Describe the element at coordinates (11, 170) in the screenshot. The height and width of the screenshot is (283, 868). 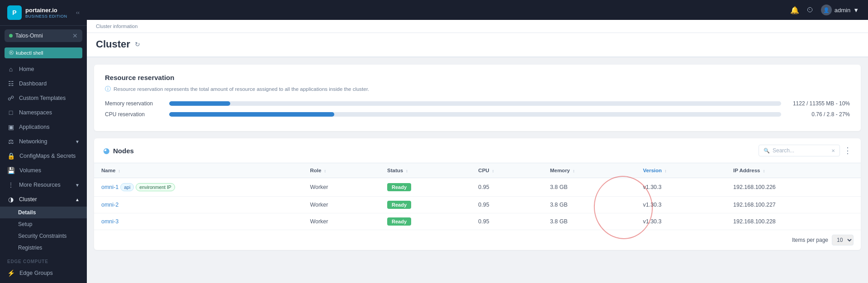
I see `volumes-icon: 💾` at that location.